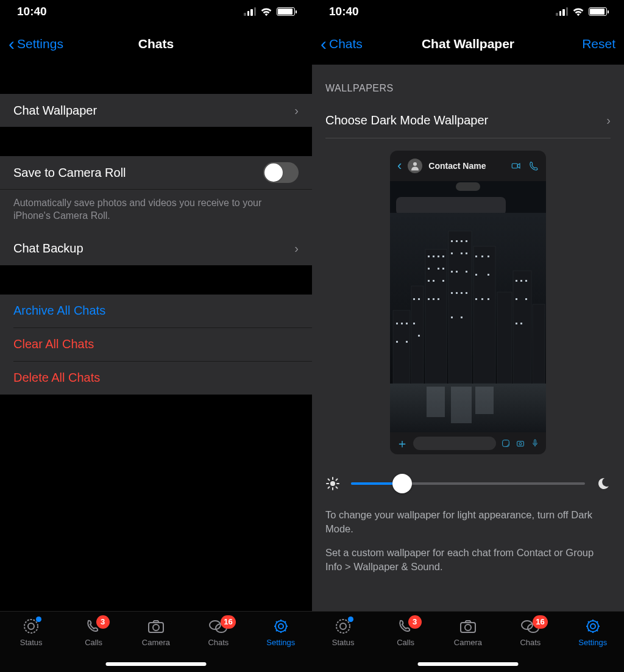 The width and height of the screenshot is (624, 672). I want to click on wifi-icon, so click(266, 12).